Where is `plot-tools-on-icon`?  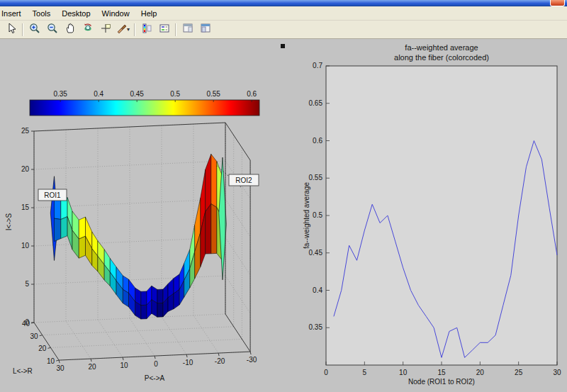 plot-tools-on-icon is located at coordinates (206, 30).